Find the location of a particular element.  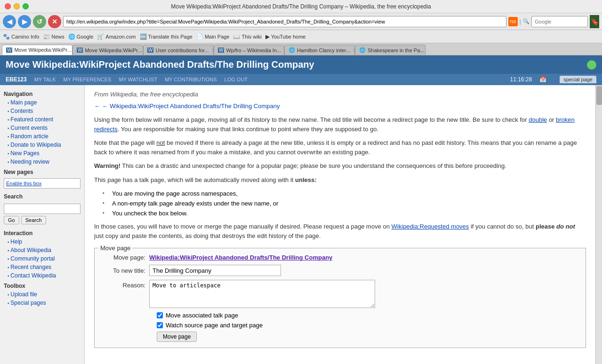

tabs-bar: W Move Wikipedia:WikiPr... ✕ W Move Wiki… is located at coordinates (301, 49).